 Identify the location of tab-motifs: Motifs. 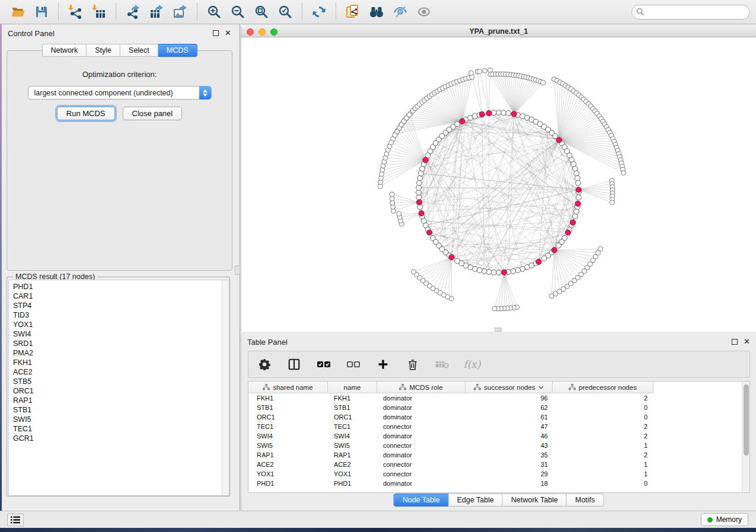
(585, 500).